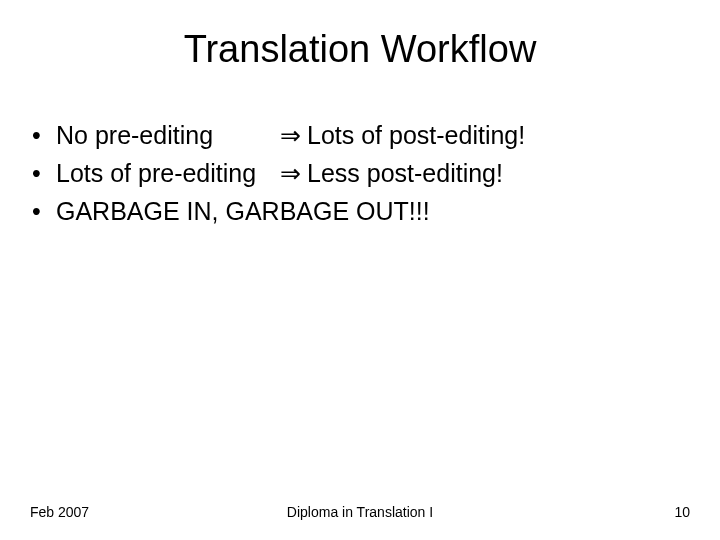 The image size is (720, 540). What do you see at coordinates (165, 136) in the screenshot?
I see `bullet-left: No pre-editing` at bounding box center [165, 136].